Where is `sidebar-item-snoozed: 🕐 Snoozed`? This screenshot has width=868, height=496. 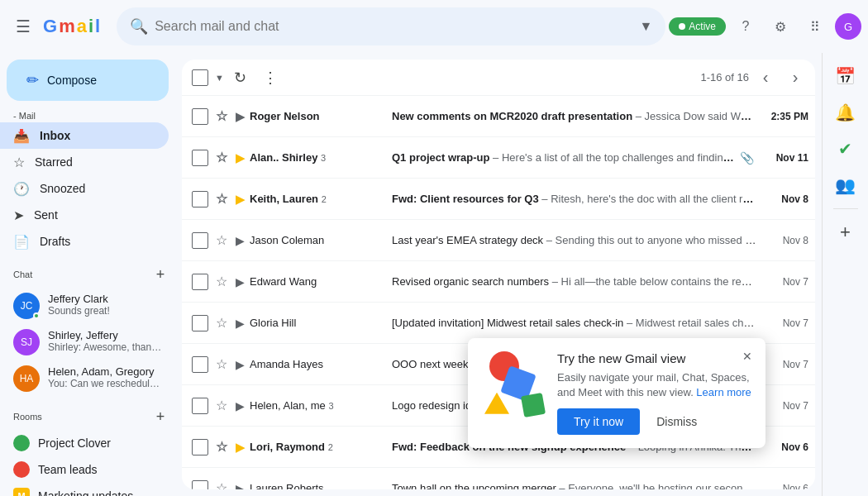 sidebar-item-snoozed: 🕐 Snoozed is located at coordinates (84, 188).